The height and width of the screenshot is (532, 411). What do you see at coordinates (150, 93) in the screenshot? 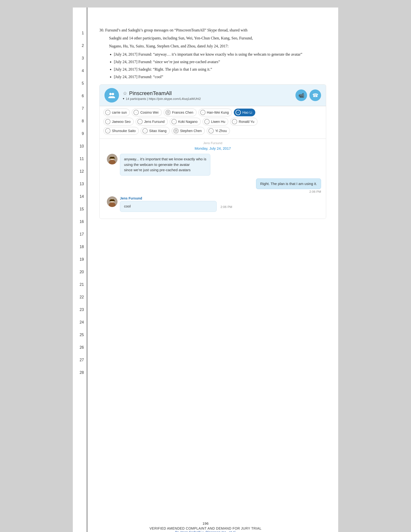
I see `skype-title: PinscreenTeamAll` at bounding box center [150, 93].